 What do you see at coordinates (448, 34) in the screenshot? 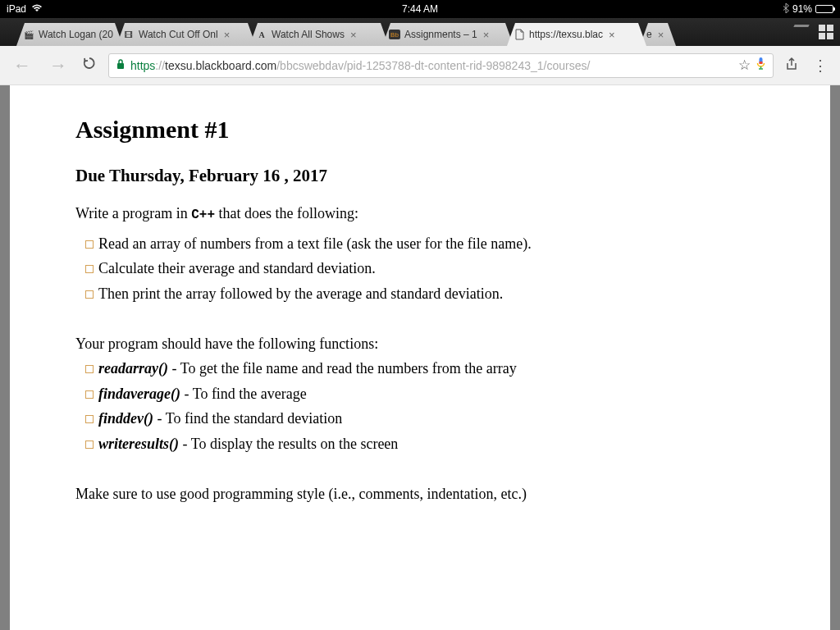
I see `tab-assignments: Bb Assignments – 1 ×` at bounding box center [448, 34].